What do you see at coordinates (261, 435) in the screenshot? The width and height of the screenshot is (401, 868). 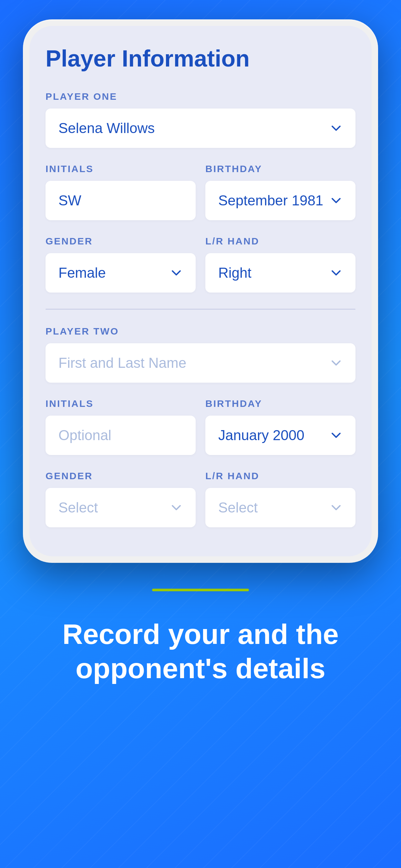 I see `player-two-birthday-value: January 2000` at bounding box center [261, 435].